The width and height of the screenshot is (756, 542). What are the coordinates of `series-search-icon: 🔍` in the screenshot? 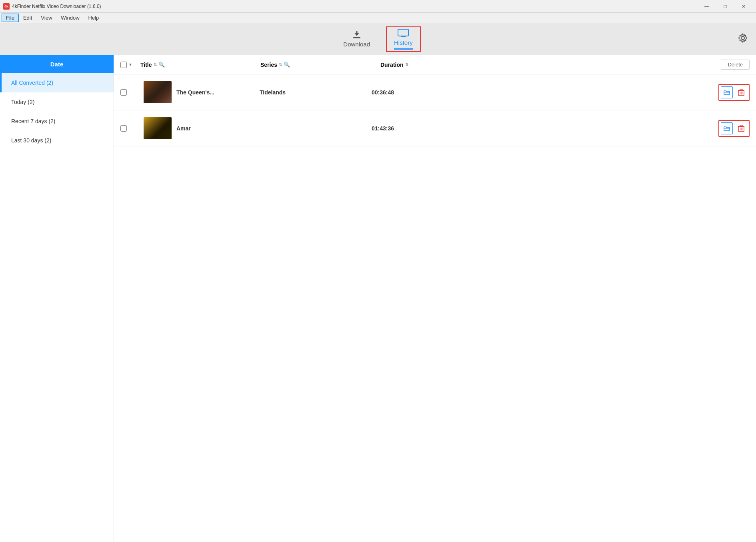 It's located at (287, 65).